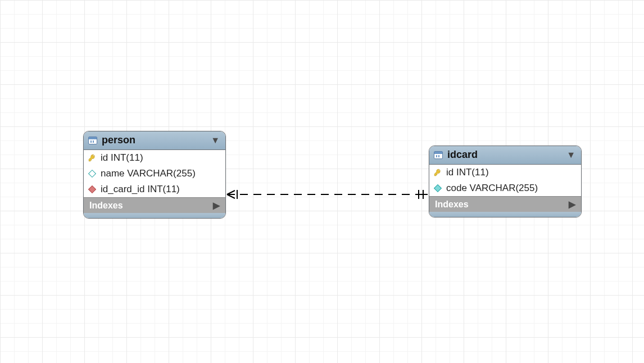 This screenshot has height=363, width=644. Describe the element at coordinates (492, 188) in the screenshot. I see `column-label: code VARCHAR(255)` at that location.